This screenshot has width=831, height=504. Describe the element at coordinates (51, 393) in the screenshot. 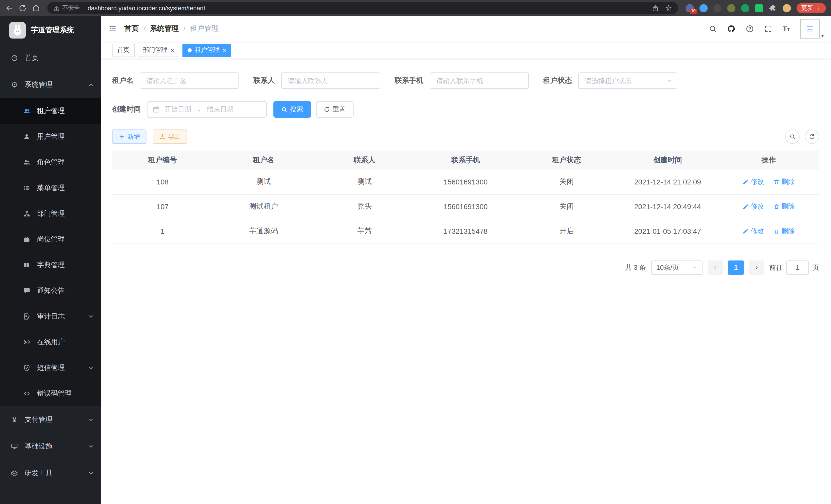

I see `sidebar-item-error-codes: 错误码管理` at that location.